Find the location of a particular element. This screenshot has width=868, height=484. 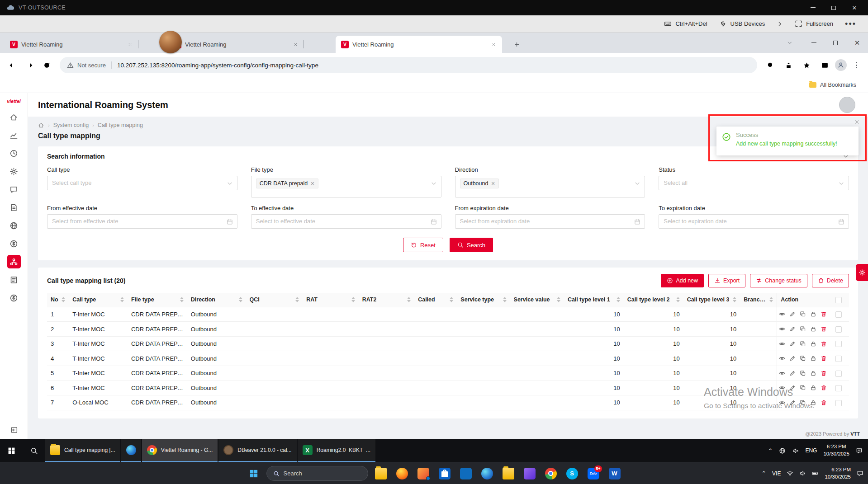

sidebar-item-home is located at coordinates (14, 117).